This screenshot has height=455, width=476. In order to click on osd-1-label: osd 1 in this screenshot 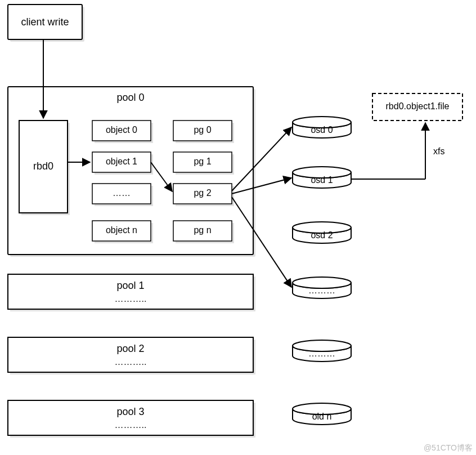, I will do `click(322, 180)`.